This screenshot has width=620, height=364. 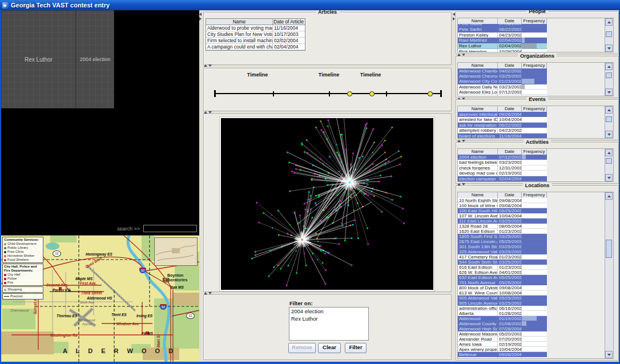 What do you see at coordinates (256, 34) in the screenshot?
I see `articles-table: NameDate of ArticleAlderwood to probe vo…` at bounding box center [256, 34].